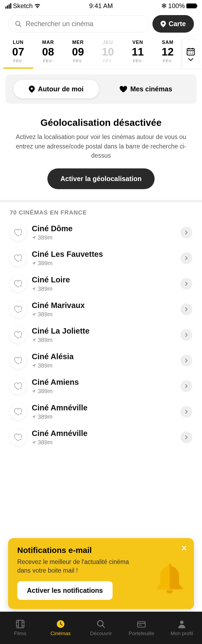 Image resolution: width=202 pixels, height=644 pixels. Describe the element at coordinates (177, 6) in the screenshot. I see `battery-label: 100%` at that location.